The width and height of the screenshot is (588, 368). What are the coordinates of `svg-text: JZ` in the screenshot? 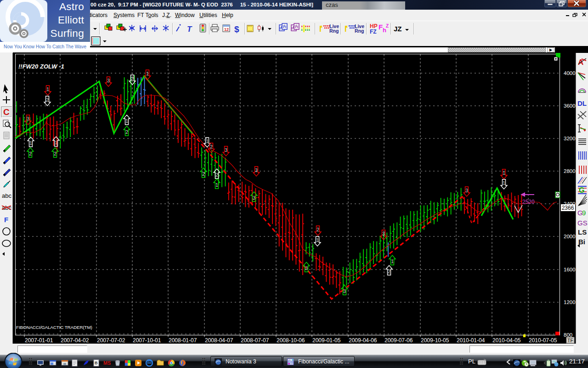 It's located at (398, 29).